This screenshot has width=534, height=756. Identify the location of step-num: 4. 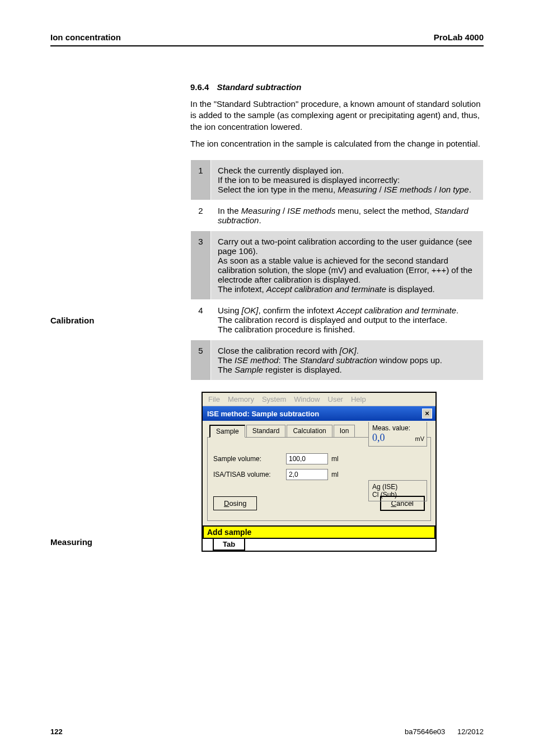
(201, 320).